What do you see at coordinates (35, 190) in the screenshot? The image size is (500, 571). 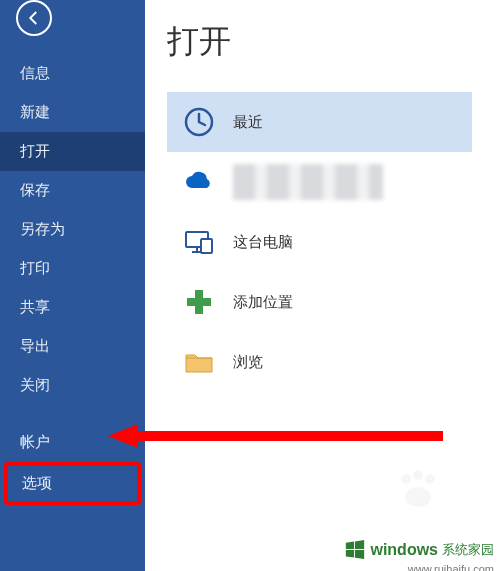 I see `sidebar-item-label: 保存` at bounding box center [35, 190].